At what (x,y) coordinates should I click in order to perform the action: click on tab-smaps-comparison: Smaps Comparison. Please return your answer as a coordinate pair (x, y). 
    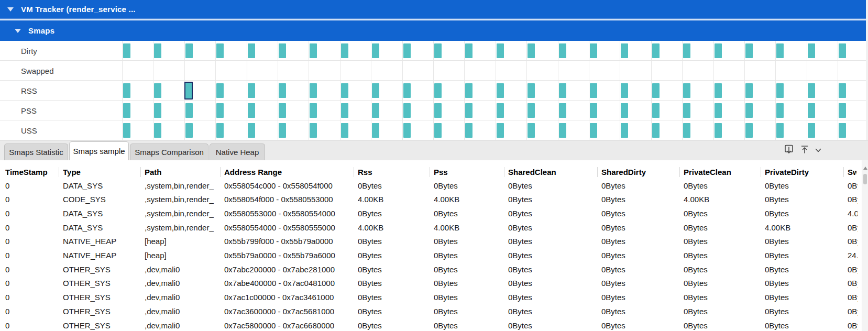
    Looking at the image, I should click on (169, 152).